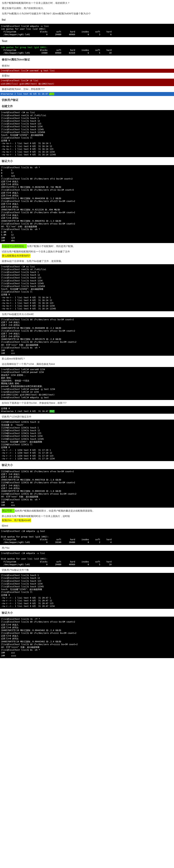 This screenshot has height=868, width=174. What do you see at coordinates (87, 638) in the screenshot?
I see `terminal-lisi-size-2: [lisi@localhost lisi]$ rm -rf * [lisi@lo…` at bounding box center [87, 638].